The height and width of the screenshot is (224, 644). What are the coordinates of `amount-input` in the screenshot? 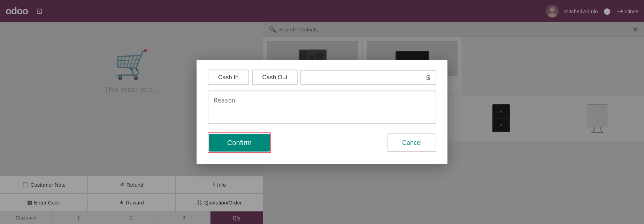 It's located at (366, 77).